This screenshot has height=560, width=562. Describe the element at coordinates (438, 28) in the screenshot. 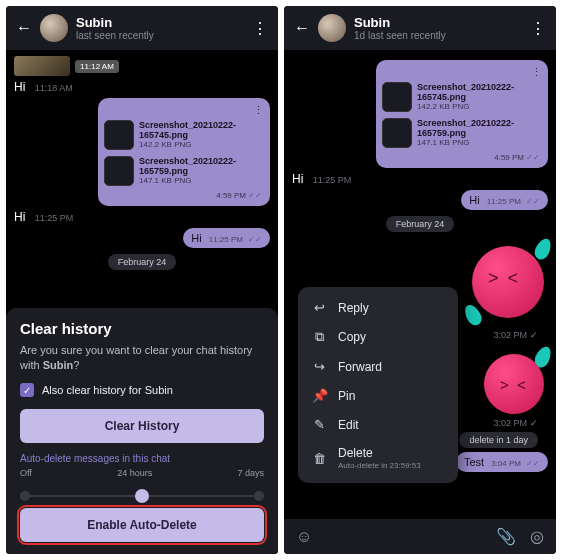

I see `header-info: Subin 1d last seen recently` at that location.